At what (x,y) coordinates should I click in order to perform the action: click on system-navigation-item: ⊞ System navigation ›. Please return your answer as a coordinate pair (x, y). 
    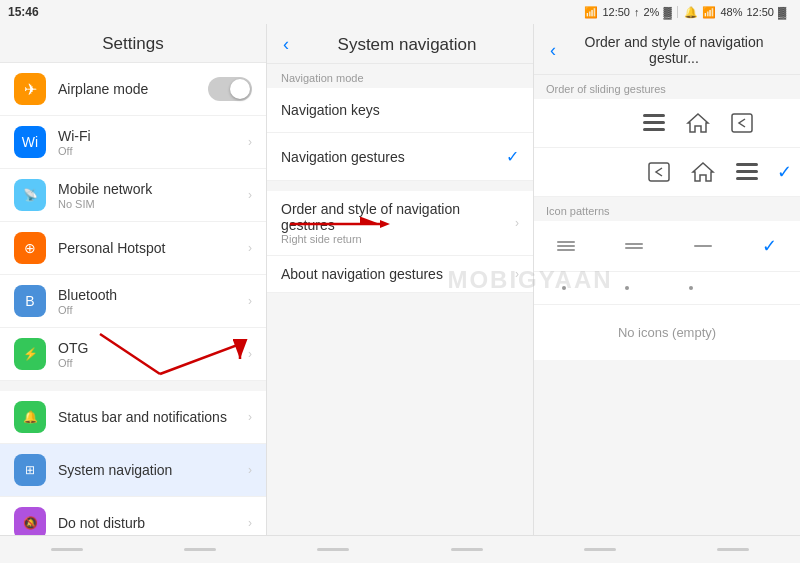
    Looking at the image, I should click on (133, 470).